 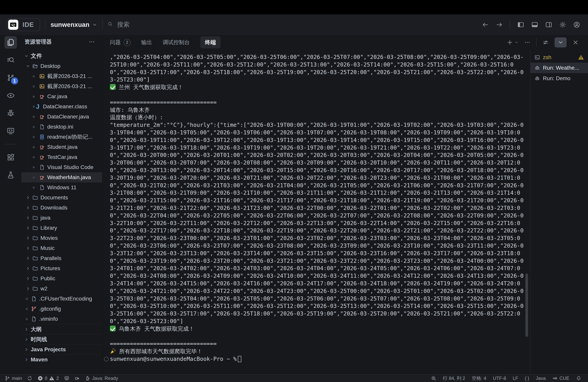 I want to click on file-row: JDataCleaner.class, so click(x=62, y=107).